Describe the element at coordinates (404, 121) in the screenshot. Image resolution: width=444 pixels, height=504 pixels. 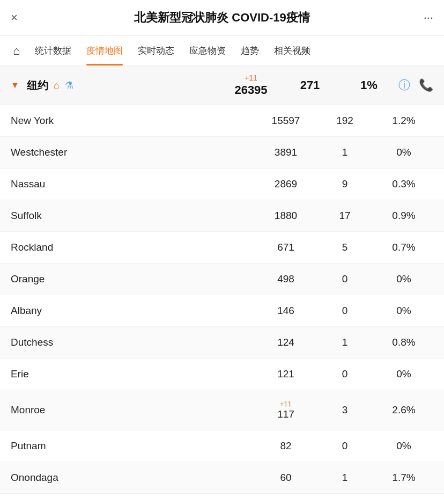
I see `county-rate: 1.2%` at that location.